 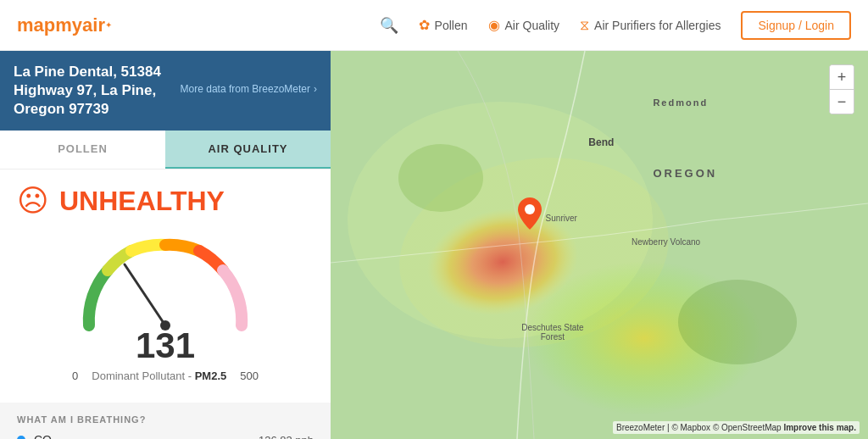 I want to click on signup-button: Signup / Login, so click(x=796, y=25).